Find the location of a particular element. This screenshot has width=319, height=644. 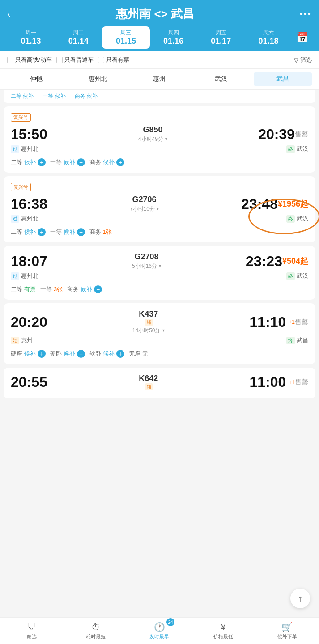

station-tab-huizhou_bei: 惠州北 is located at coordinates (98, 79).